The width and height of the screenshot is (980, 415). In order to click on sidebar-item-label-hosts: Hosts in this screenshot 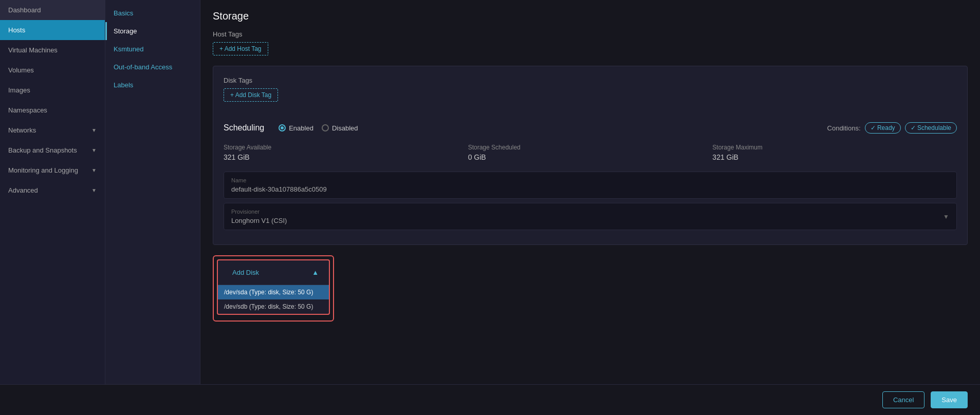, I will do `click(16, 30)`.